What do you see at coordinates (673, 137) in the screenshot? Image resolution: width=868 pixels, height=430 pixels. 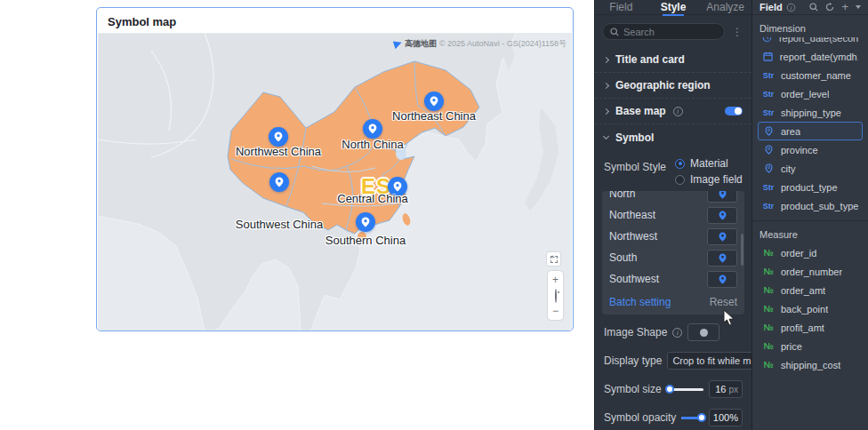 I see `section-symbol: Symbol` at bounding box center [673, 137].